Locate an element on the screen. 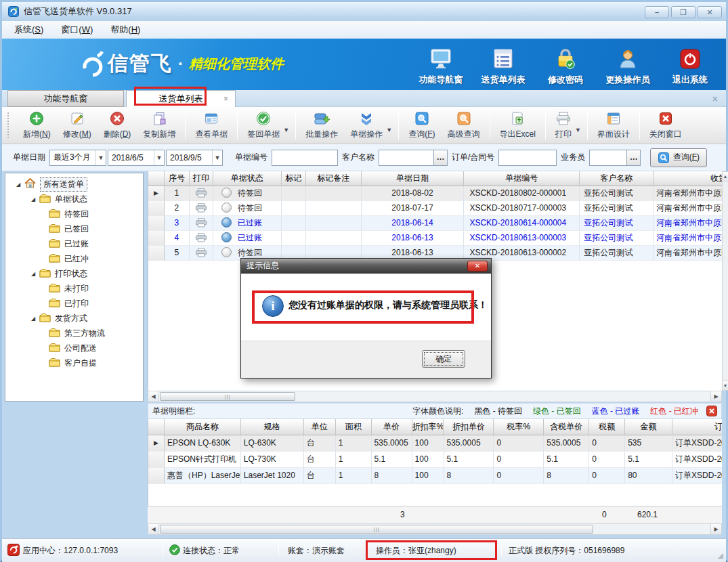 Image resolution: width=728 pixels, height=562 pixels. switch-operator-button: 更换操作员 is located at coordinates (628, 65).